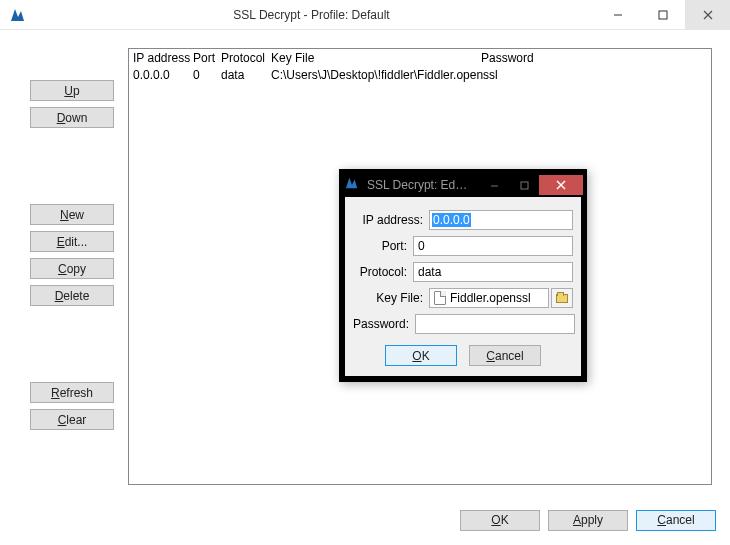  I want to click on dialog-title: SSL Decrypt: Ed…, so click(423, 185).